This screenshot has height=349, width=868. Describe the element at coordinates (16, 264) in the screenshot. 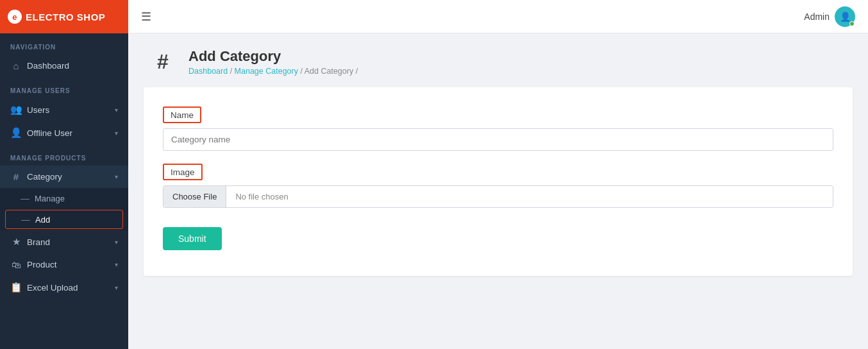

I see `product-icon: 🛍` at that location.